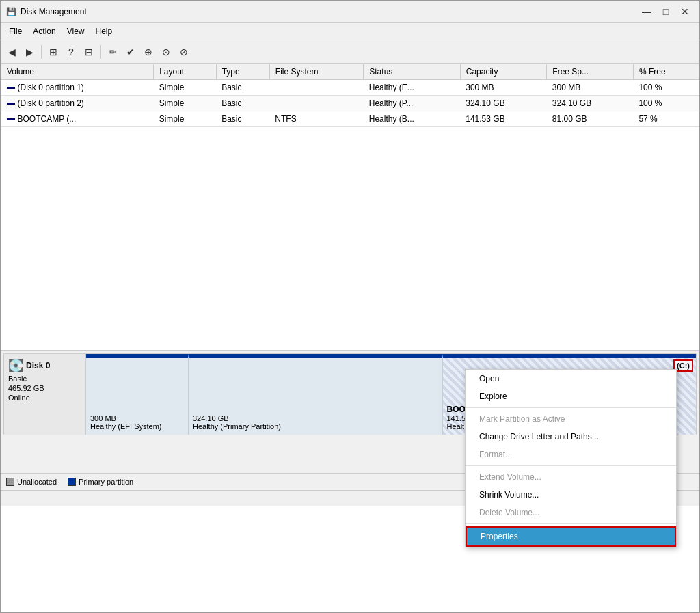 Image resolution: width=700 pixels, height=613 pixels. Describe the element at coordinates (44, 394) in the screenshot. I see `disk-info: 💽 Disk 0 Basic 465.92 GB Online` at that location.